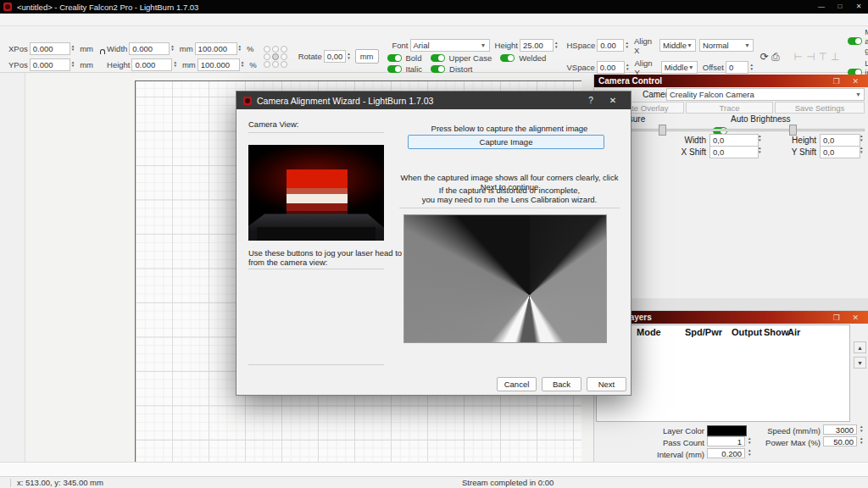  What do you see at coordinates (626, 46) in the screenshot?
I see `hspace-spinner: ▲▼` at bounding box center [626, 46].